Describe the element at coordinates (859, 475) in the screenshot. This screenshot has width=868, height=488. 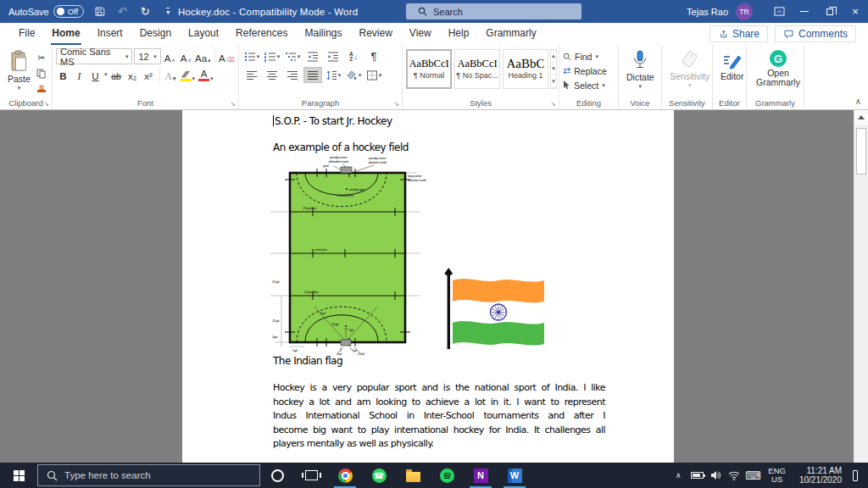
I see `action-center-button` at that location.